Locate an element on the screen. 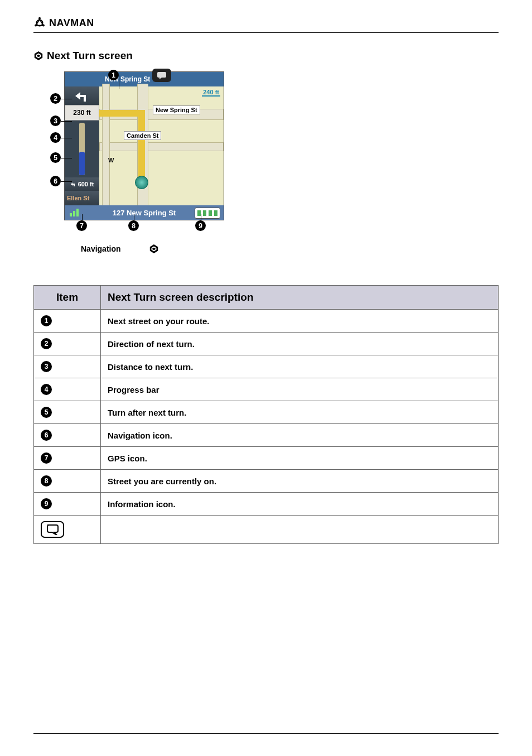  table-row: 9 Information icon. is located at coordinates (267, 504).